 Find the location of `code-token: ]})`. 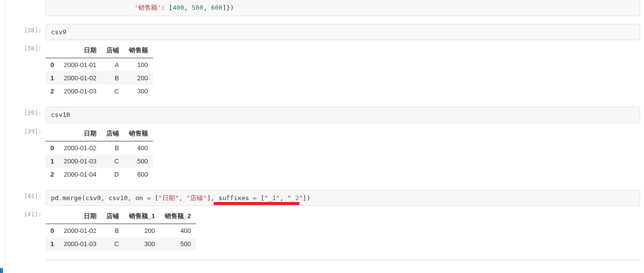

code-token: ]}) is located at coordinates (228, 8).